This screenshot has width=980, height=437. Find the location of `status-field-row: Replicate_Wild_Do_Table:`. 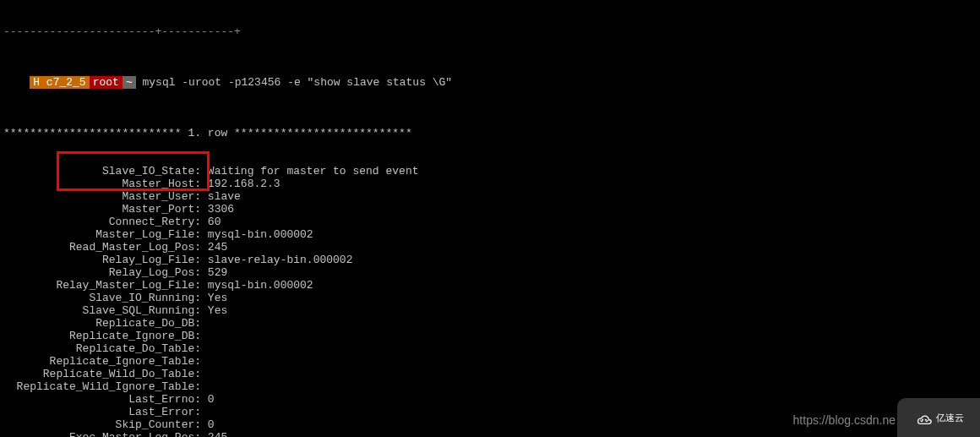

status-field-row: Replicate_Wild_Do_Table: is located at coordinates (490, 374).